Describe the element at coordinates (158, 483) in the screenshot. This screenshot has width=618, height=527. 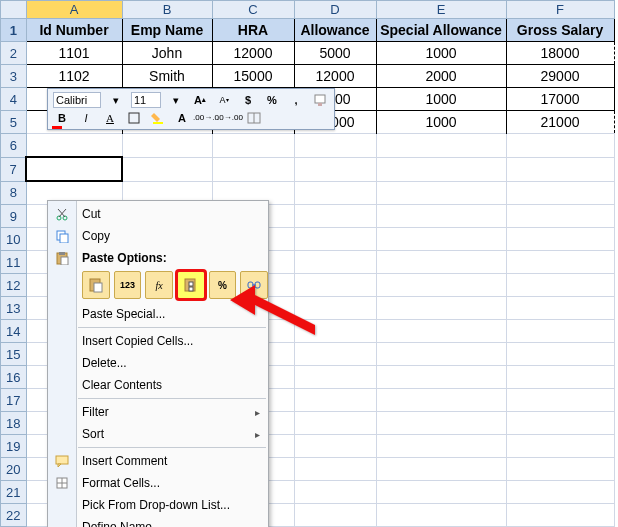
I see `menu-format-cells: Format Cells...` at that location.